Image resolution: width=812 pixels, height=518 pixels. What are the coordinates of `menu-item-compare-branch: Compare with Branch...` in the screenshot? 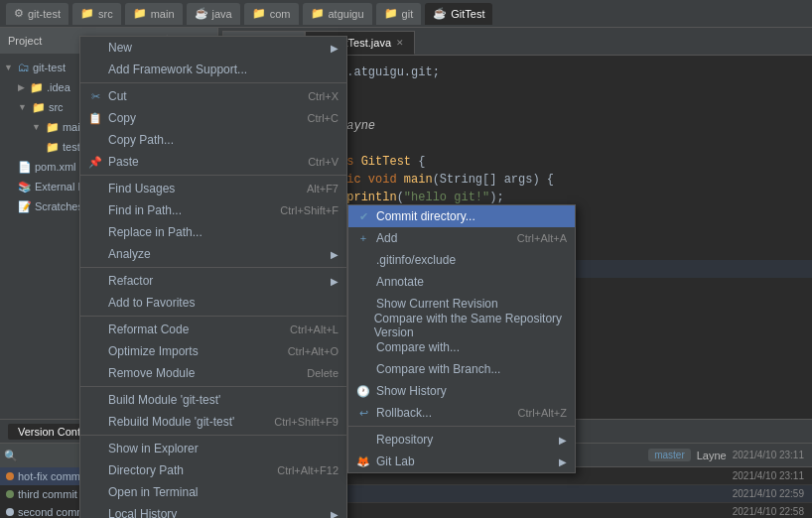 It's located at (462, 369).